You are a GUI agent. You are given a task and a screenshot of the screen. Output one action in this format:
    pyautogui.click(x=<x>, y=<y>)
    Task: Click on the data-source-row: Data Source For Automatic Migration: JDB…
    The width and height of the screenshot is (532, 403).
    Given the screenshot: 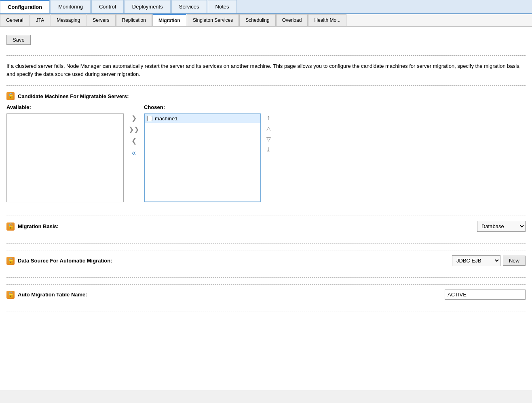 What is the action you would take?
    pyautogui.click(x=266, y=260)
    